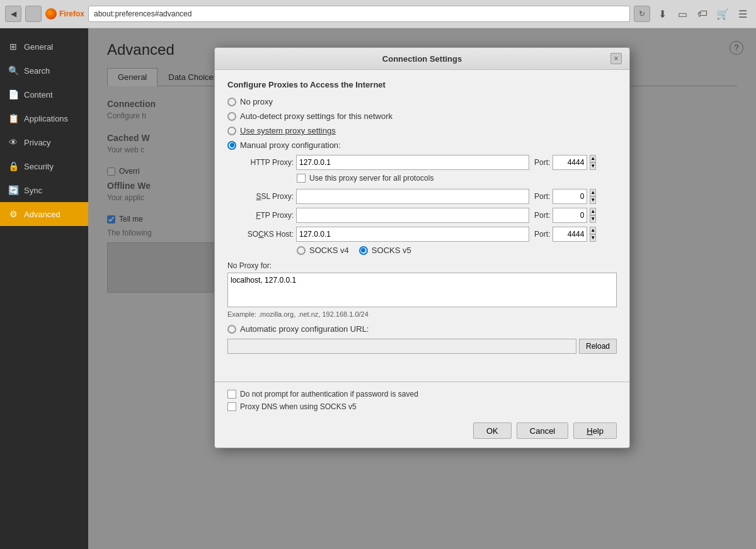 This screenshot has height=549, width=756. What do you see at coordinates (372, 178) in the screenshot?
I see `use-for-all-label: Use this proxy server for all protocols` at bounding box center [372, 178].